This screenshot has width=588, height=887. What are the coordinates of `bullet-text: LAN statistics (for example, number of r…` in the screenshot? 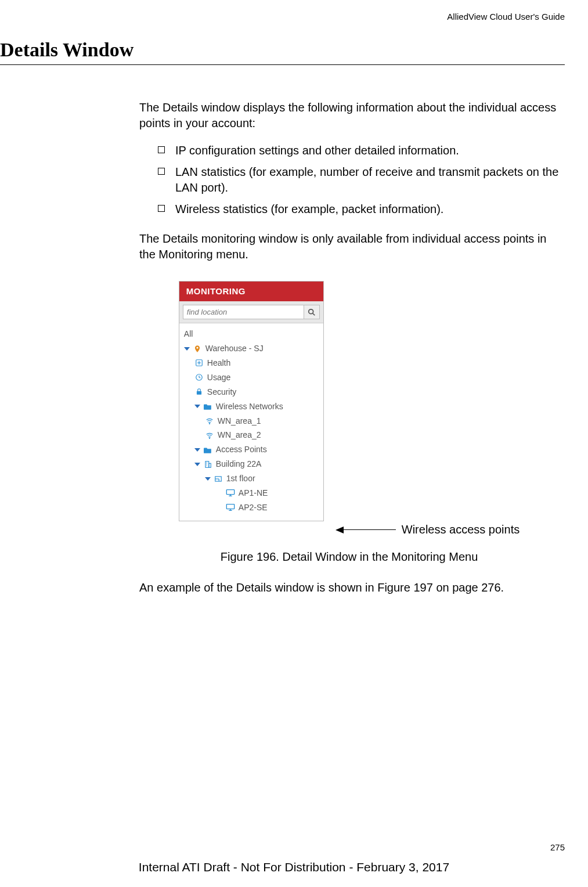 It's located at (367, 180).